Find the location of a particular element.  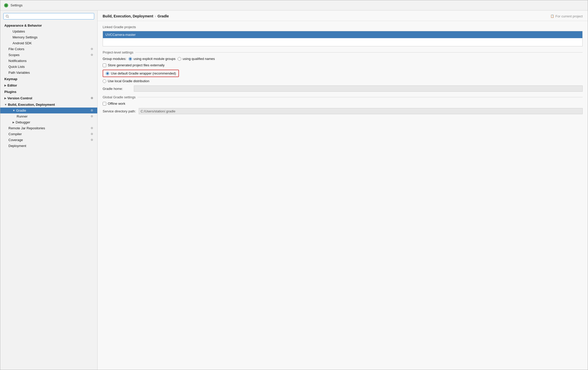

breadcrumb-parent: Build, Execution, Deployment is located at coordinates (128, 16).